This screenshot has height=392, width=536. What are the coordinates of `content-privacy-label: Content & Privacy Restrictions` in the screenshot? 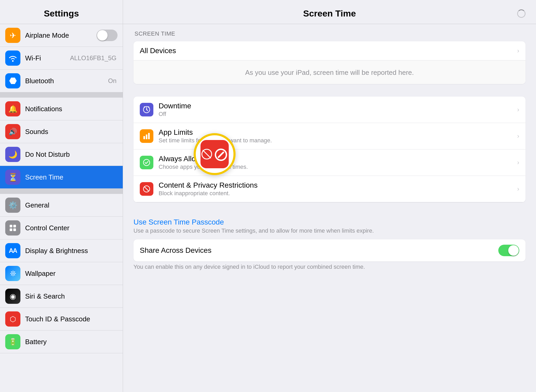 It's located at (336, 185).